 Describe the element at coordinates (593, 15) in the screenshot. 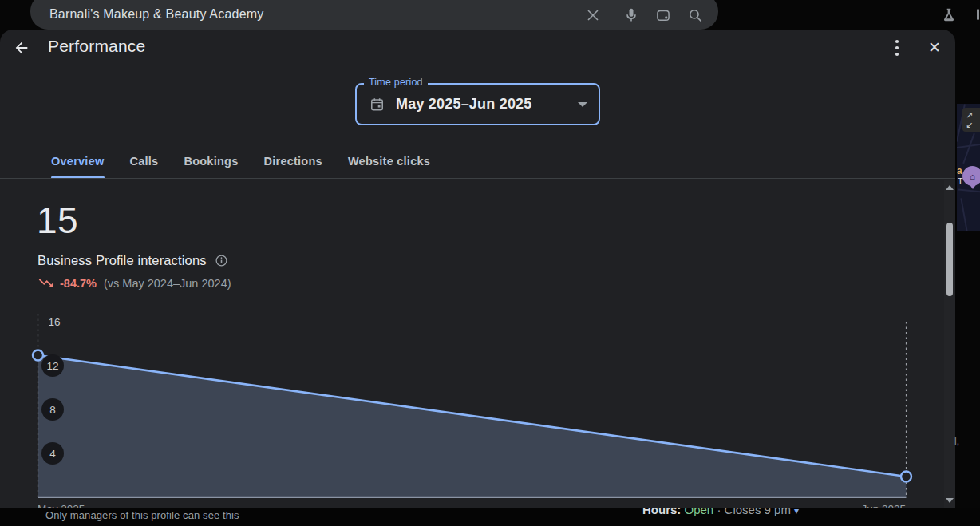

I see `clear-search-icon` at that location.